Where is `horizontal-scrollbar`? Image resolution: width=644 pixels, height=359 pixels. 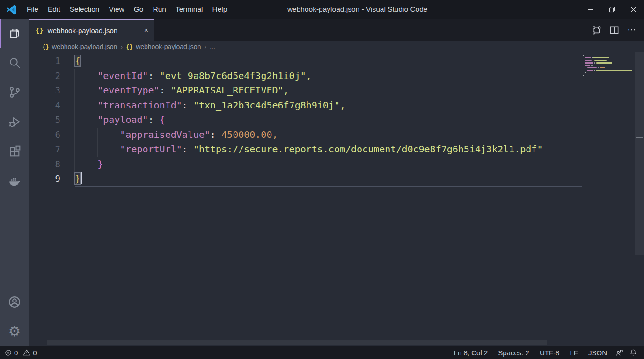
horizontal-scrollbar is located at coordinates (297, 343).